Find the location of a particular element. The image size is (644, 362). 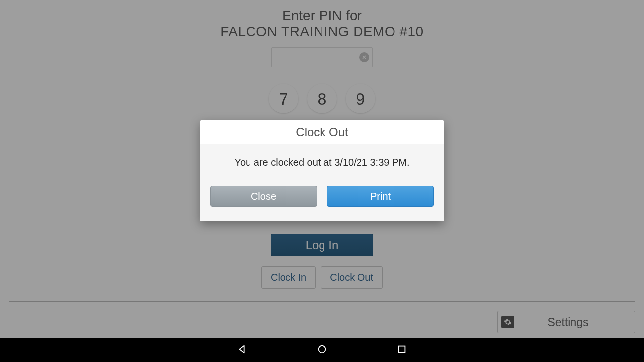

recent-apps-icon is located at coordinates (402, 350).